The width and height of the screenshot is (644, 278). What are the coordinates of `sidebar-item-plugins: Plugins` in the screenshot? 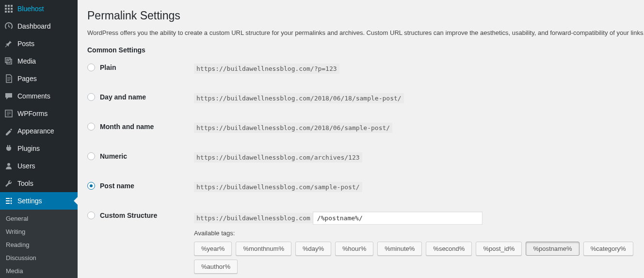 It's located at (39, 148).